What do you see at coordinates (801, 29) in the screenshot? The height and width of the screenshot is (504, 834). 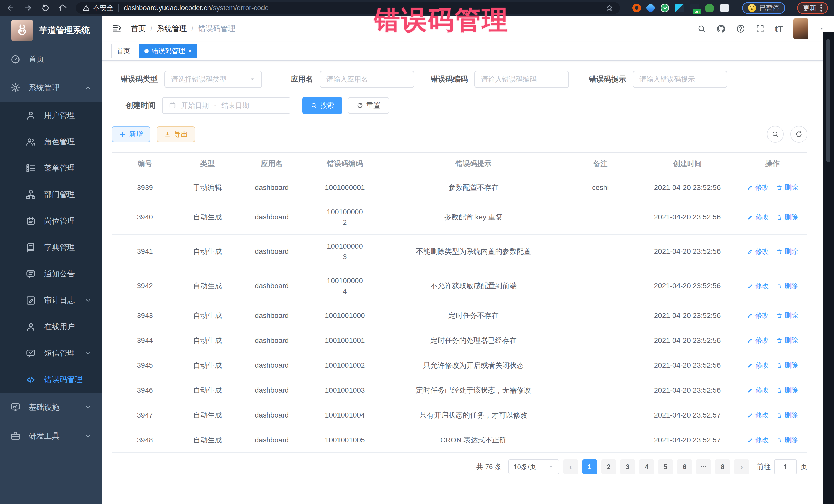 I see `user-avatar` at bounding box center [801, 29].